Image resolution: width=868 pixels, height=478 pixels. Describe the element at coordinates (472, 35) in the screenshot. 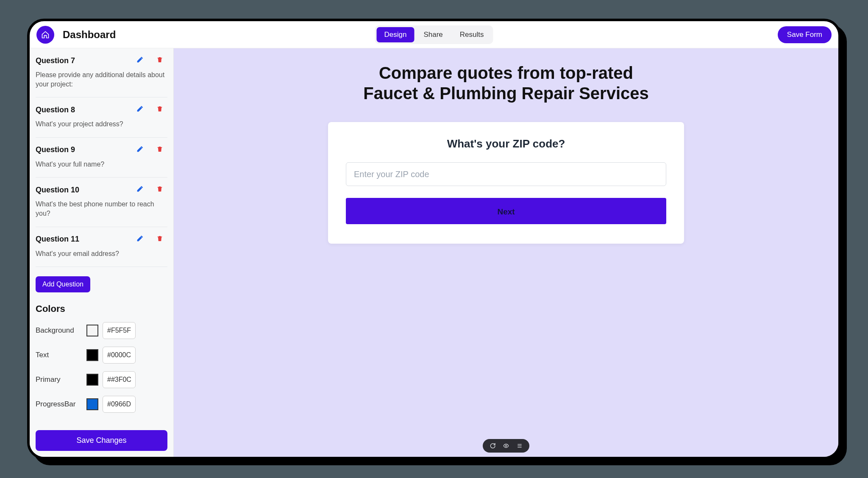

I see `tab-results: Results` at that location.